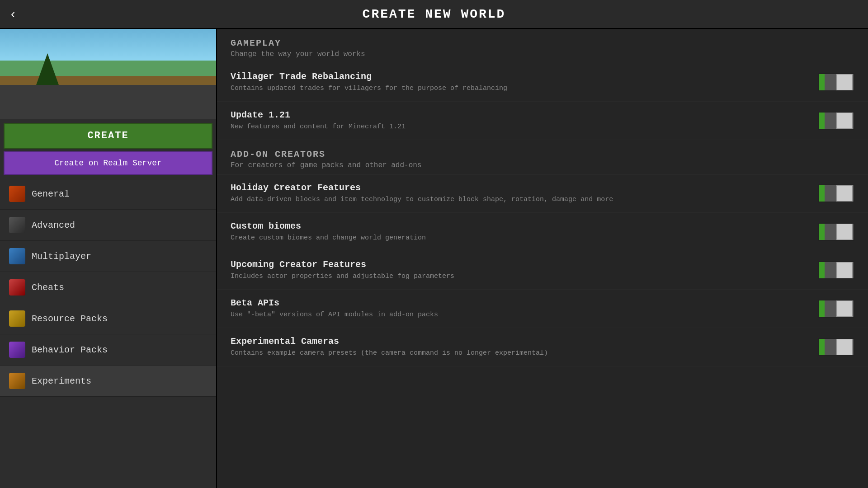 Image resolution: width=868 pixels, height=488 pixels. What do you see at coordinates (520, 265) in the screenshot?
I see `setting-name: Upcoming Creator Features` at bounding box center [520, 265].